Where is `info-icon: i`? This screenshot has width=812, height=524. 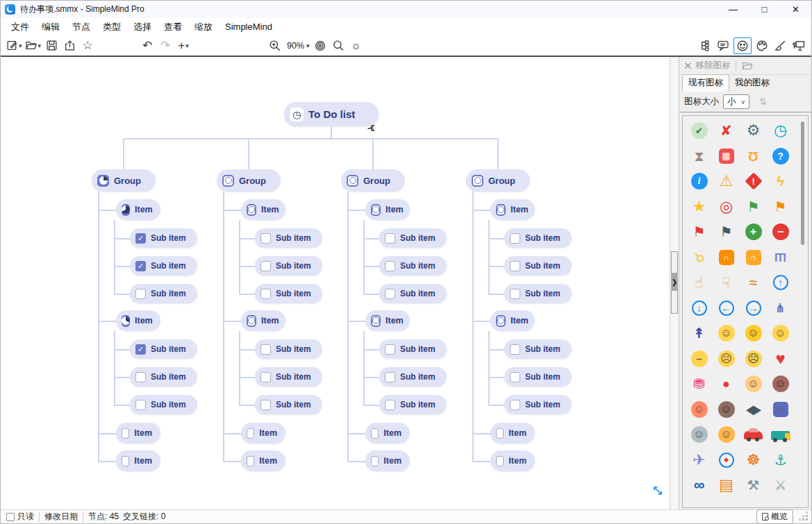
info-icon: i is located at coordinates (699, 182).